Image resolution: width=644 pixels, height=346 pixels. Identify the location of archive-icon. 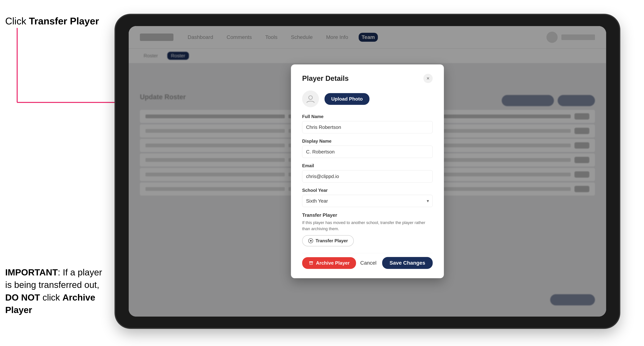
(311, 263).